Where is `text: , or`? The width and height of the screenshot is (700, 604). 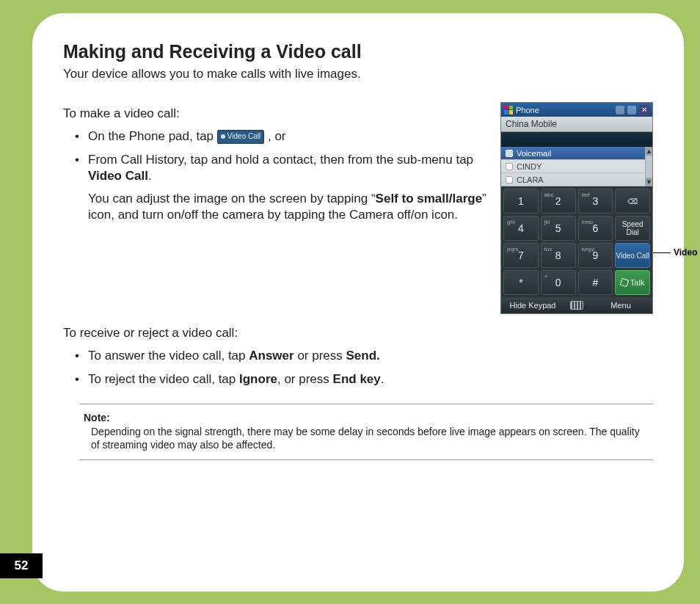 text: , or is located at coordinates (277, 137).